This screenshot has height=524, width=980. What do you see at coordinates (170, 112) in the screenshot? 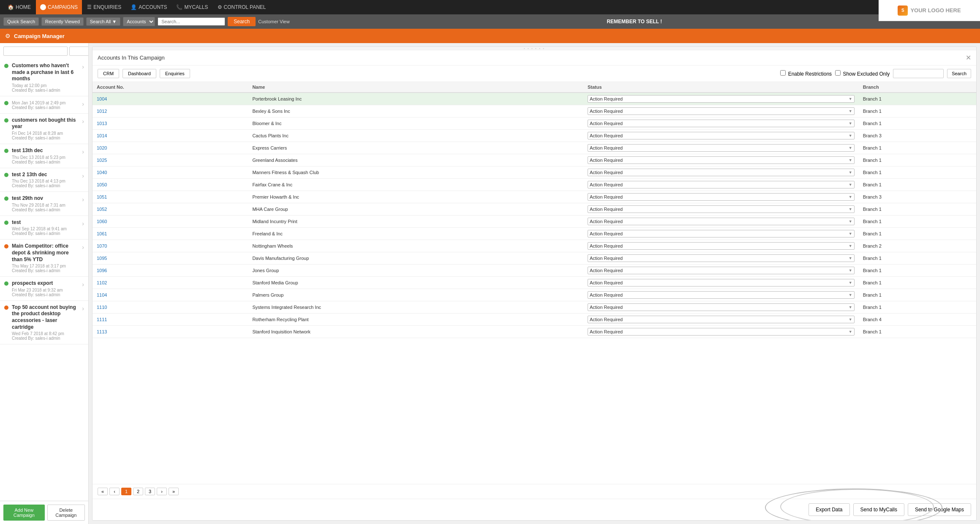
I see `cell-account-no: 1012` at bounding box center [170, 112].